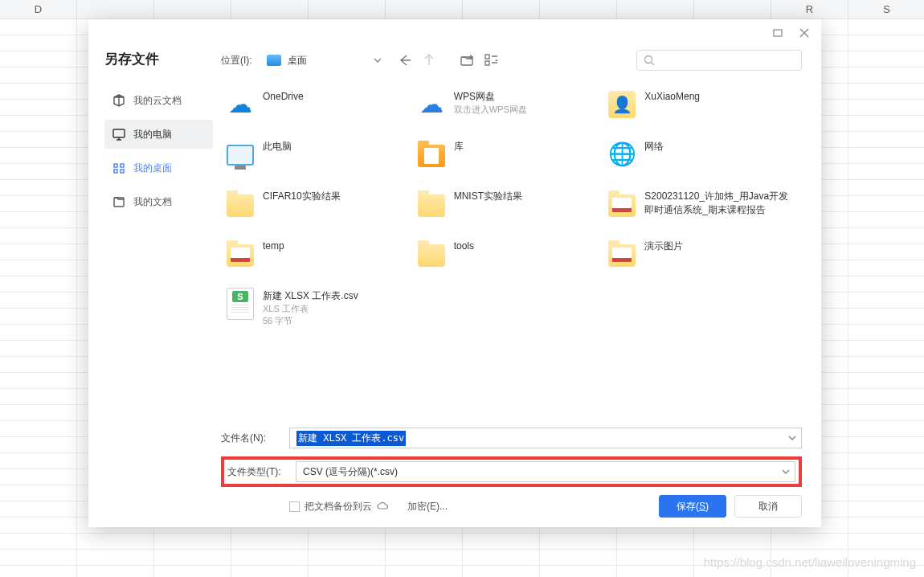 Image resolution: width=924 pixels, height=577 pixels. What do you see at coordinates (321, 207) in the screenshot?
I see `file-item: CIFAR10实验结果` at bounding box center [321, 207].